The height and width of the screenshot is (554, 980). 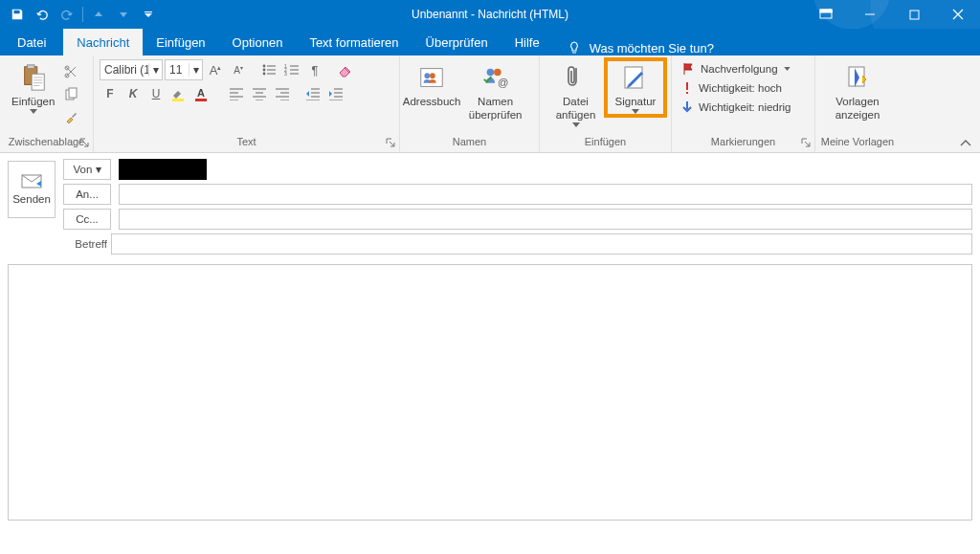 What do you see at coordinates (184, 70) in the screenshot?
I see `font-size-combo: 11▾` at bounding box center [184, 70].